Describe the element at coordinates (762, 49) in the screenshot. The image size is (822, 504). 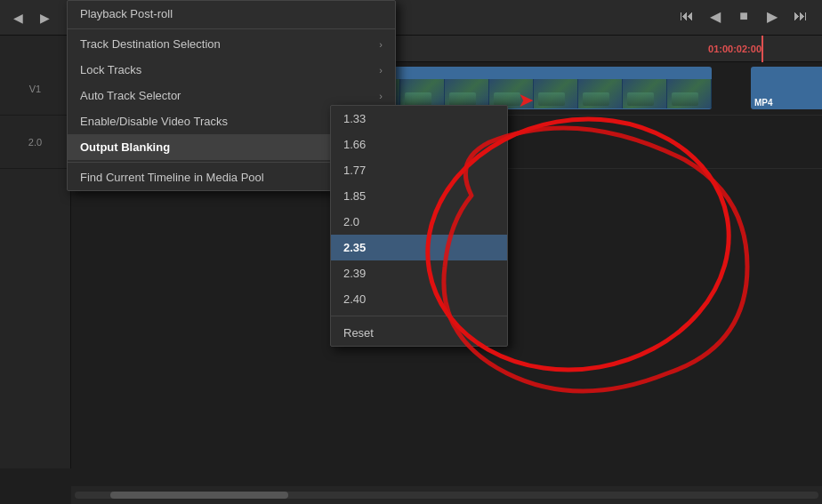
I see `playhead-marker` at that location.